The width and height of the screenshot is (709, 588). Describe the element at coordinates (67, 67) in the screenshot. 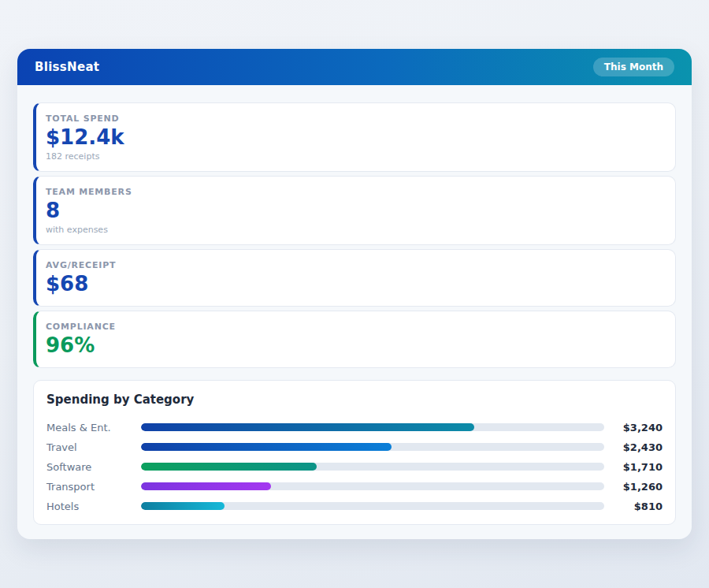

I see `app-title: BlissNeat` at that location.